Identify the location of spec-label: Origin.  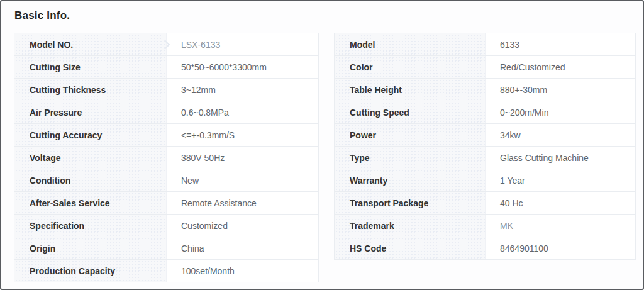
(91, 248).